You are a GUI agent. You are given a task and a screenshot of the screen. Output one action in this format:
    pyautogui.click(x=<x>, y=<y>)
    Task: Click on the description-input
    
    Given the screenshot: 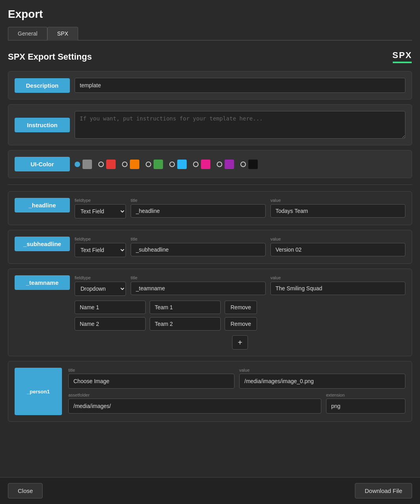 What is the action you would take?
    pyautogui.click(x=240, y=85)
    